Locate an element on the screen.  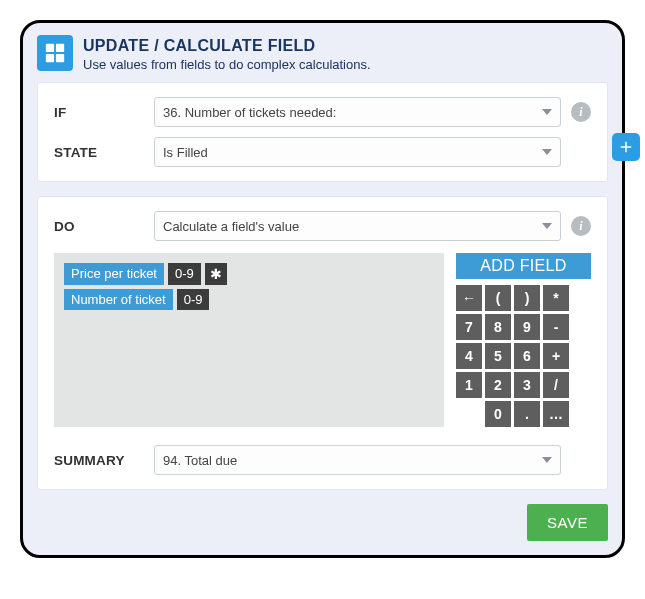
token-field: Number of ticket is located at coordinates (118, 300).